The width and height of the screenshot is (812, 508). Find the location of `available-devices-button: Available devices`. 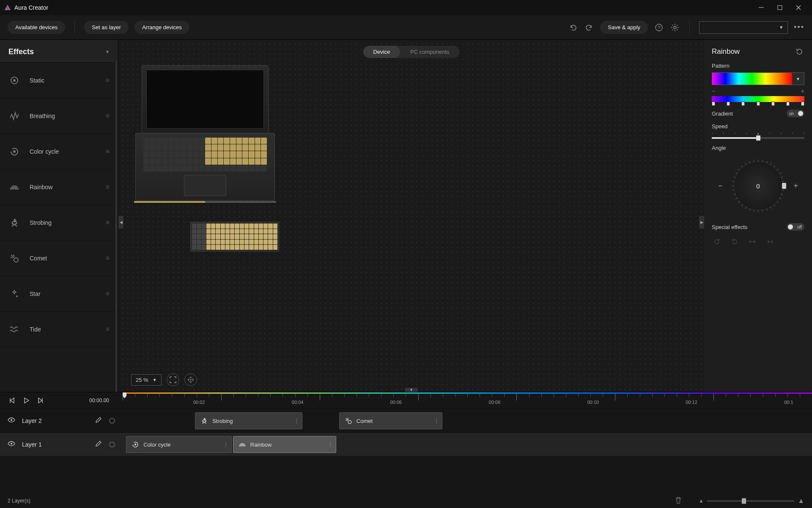

available-devices-button: Available devices is located at coordinates (36, 27).